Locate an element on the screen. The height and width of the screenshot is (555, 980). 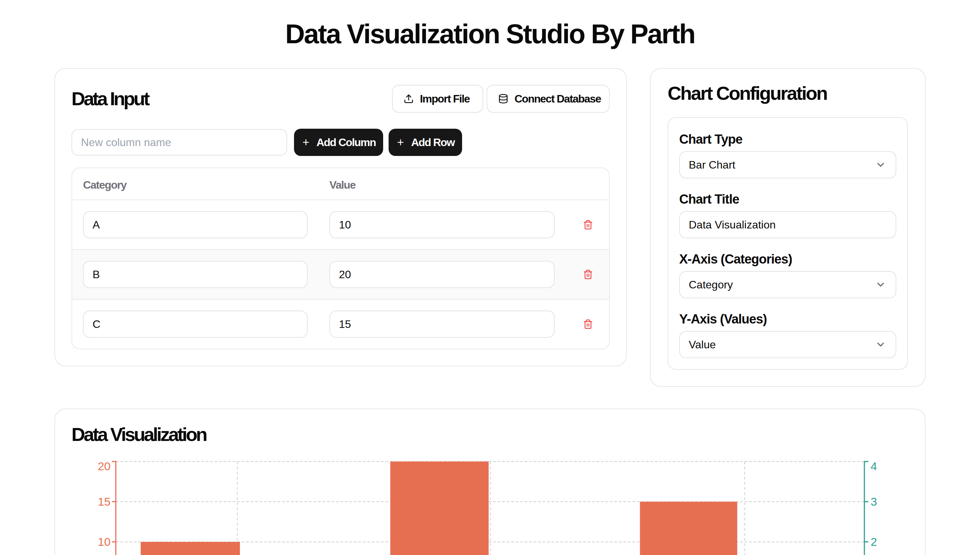
svg-text: 2 is located at coordinates (874, 542).